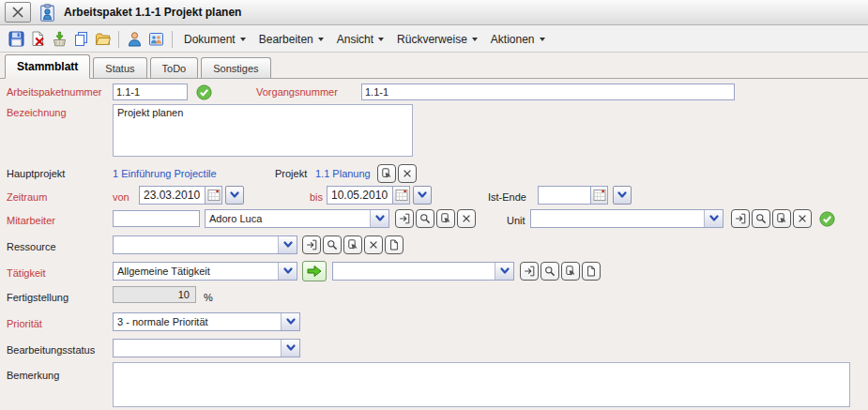 This screenshot has width=868, height=410. I want to click on tab-sonstiges: Sonstiges, so click(236, 68).